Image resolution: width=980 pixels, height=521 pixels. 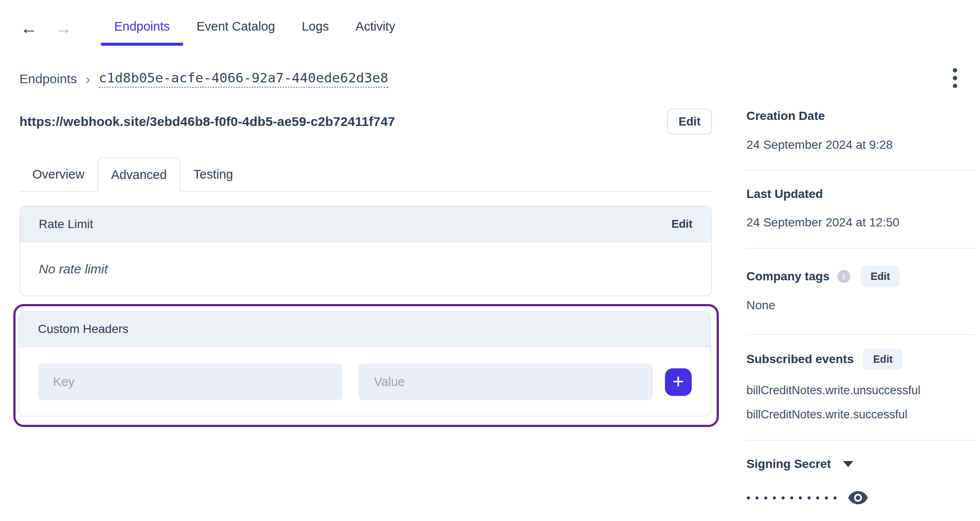 What do you see at coordinates (800, 359) in the screenshot?
I see `subscribed-events-label: Subscribed events` at bounding box center [800, 359].